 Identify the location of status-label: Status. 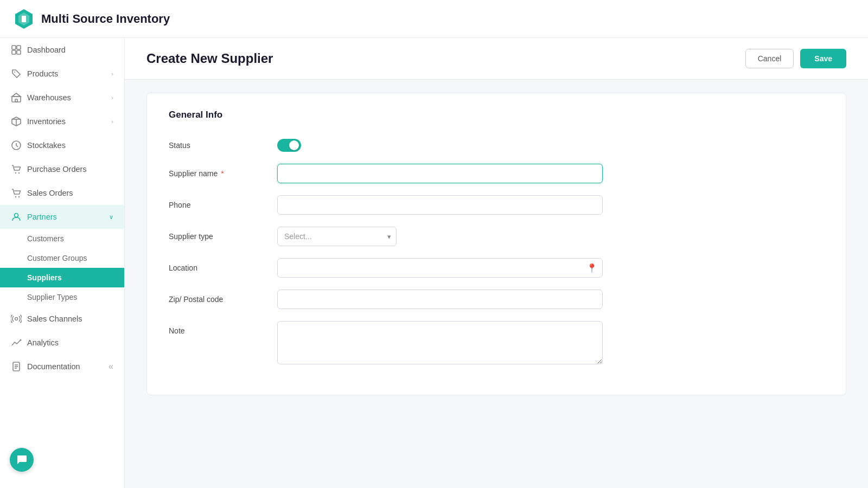
(218, 143).